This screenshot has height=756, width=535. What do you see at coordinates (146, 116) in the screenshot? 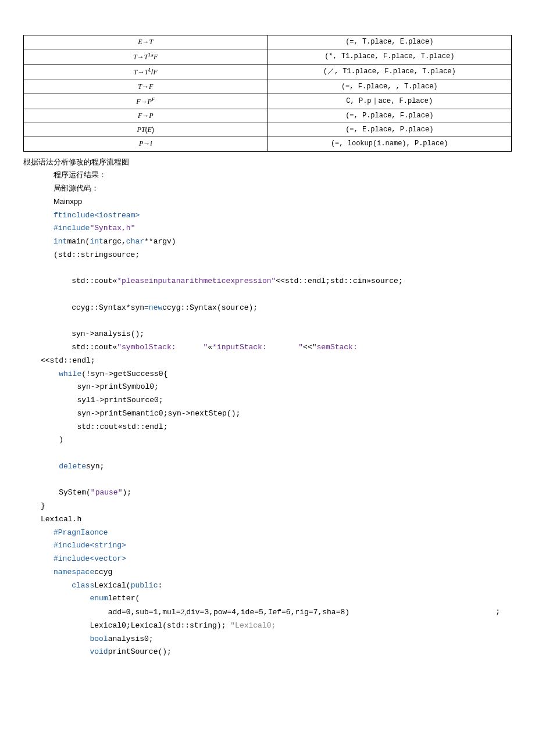
I see `grammar-rule: F→P` at bounding box center [146, 116].